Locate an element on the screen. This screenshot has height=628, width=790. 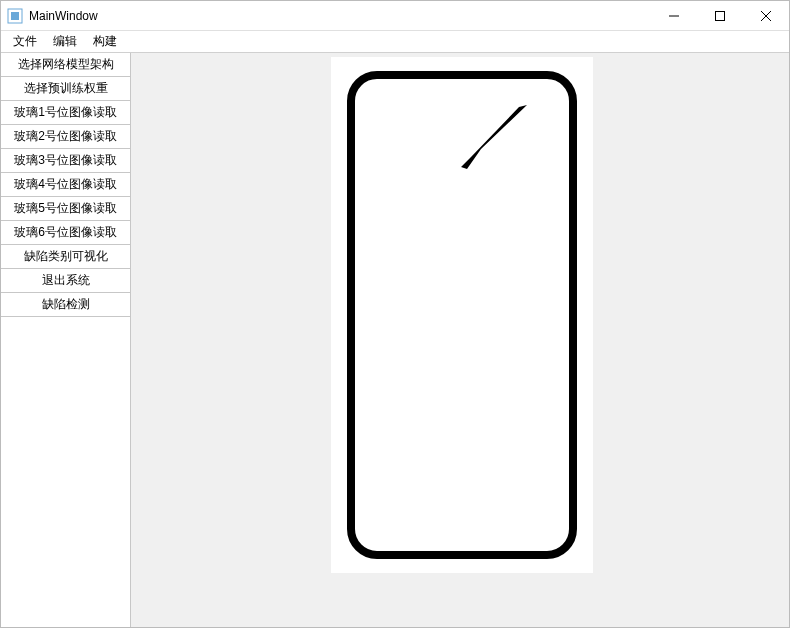
maximize-button is located at coordinates (720, 16).